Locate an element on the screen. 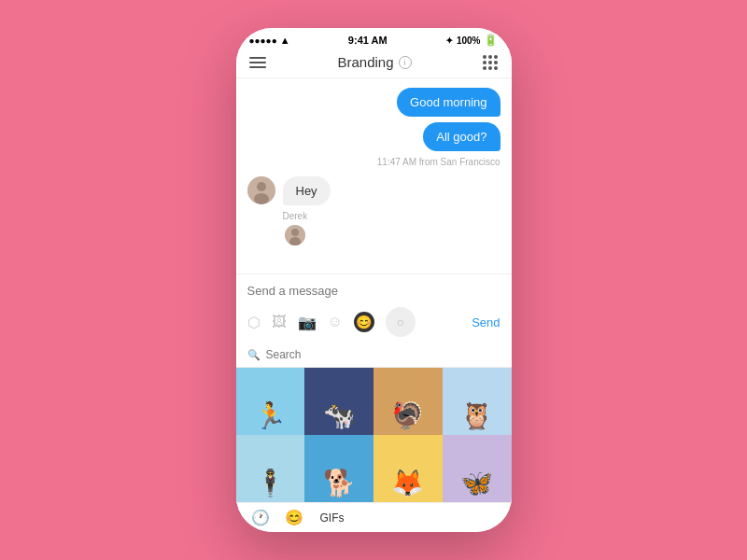 The image size is (747, 560). sticker-figure-1: 🏃 is located at coordinates (271, 416).